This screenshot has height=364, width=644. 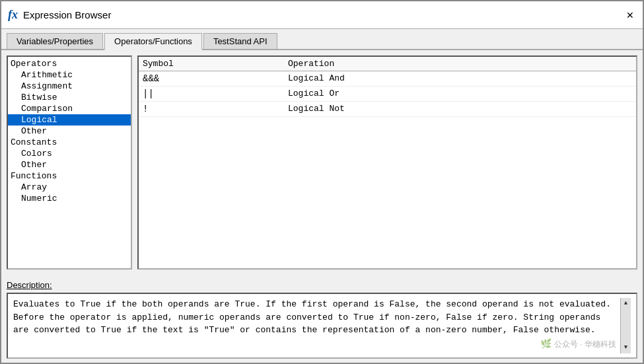 I want to click on table-row: ! Logical Not, so click(x=387, y=110).